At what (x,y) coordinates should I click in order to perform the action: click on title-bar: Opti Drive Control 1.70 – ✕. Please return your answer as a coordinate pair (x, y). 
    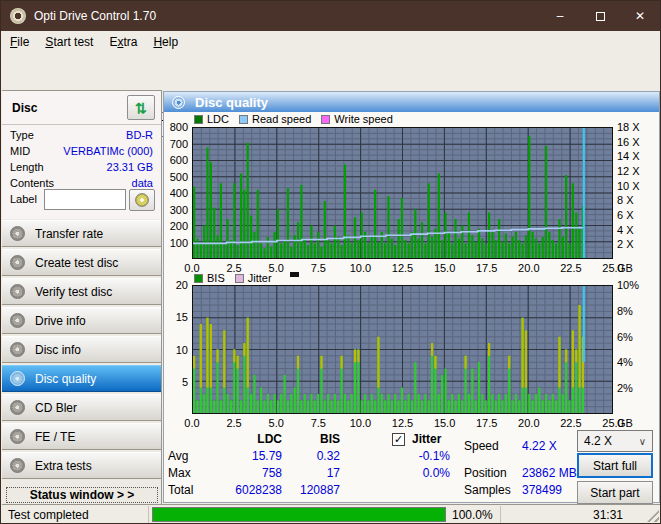
    Looking at the image, I should click on (330, 16).